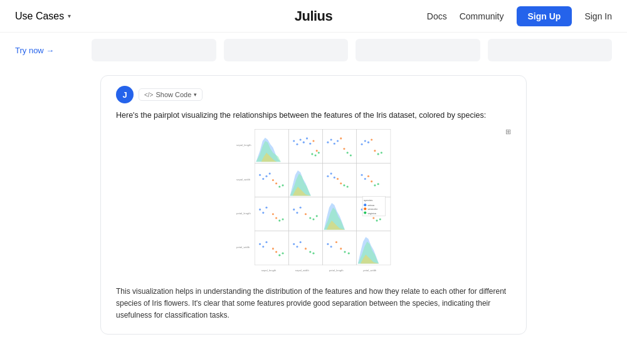 Image resolution: width=627 pixels, height=364 pixels. What do you see at coordinates (508, 132) in the screenshot?
I see `expand-icon: ⊞` at bounding box center [508, 132].